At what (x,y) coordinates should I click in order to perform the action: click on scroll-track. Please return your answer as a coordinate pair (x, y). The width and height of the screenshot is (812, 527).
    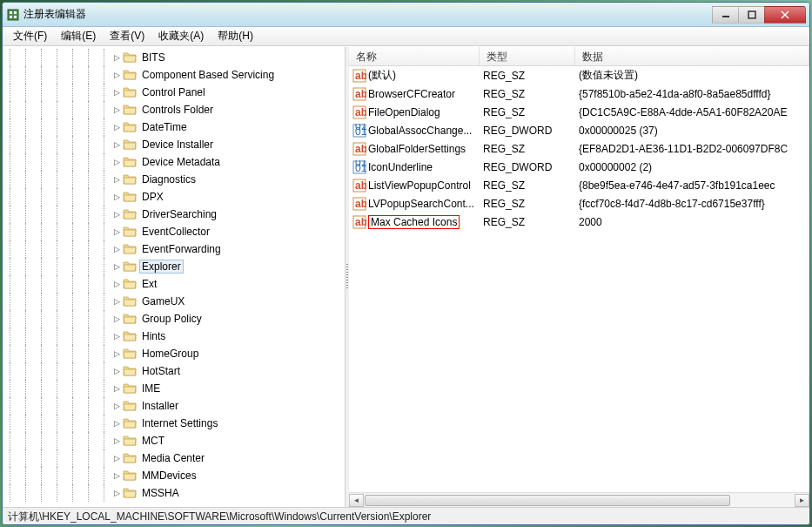
    Looking at the image, I should click on (580, 500).